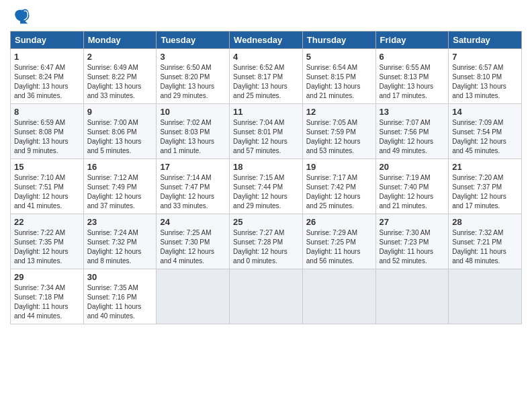  What do you see at coordinates (47, 302) in the screenshot?
I see `cell-details: Sunrise: 7:34 AM Sunset: 7:18 PM Dayligh…` at bounding box center [47, 302].